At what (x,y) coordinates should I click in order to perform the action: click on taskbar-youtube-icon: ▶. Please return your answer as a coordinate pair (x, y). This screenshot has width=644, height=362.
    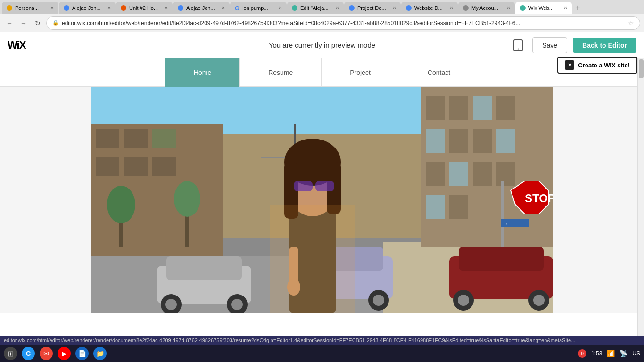
    Looking at the image, I should click on (64, 354).